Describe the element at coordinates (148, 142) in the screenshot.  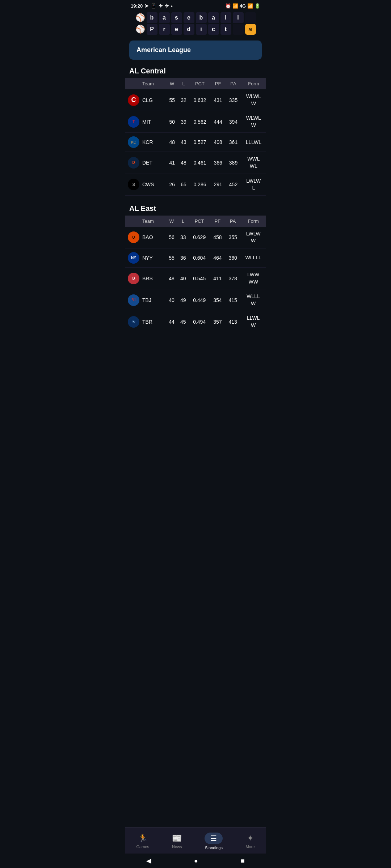
I see `team-abbr-KCR: KCR` at that location.